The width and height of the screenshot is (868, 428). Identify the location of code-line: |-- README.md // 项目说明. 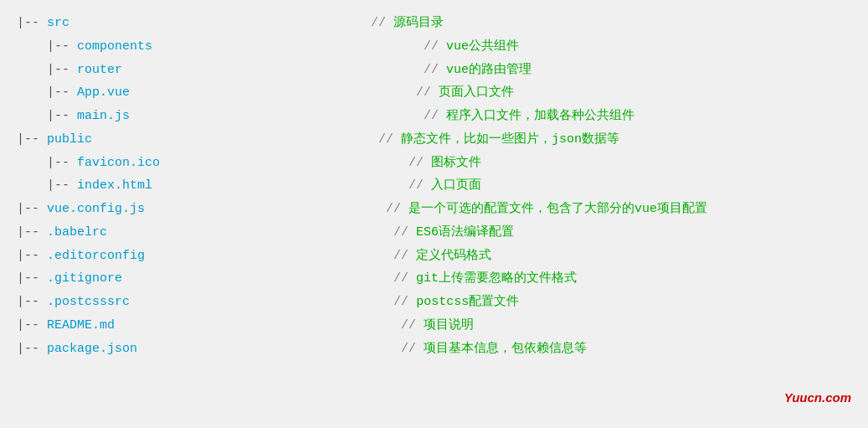
(434, 326).